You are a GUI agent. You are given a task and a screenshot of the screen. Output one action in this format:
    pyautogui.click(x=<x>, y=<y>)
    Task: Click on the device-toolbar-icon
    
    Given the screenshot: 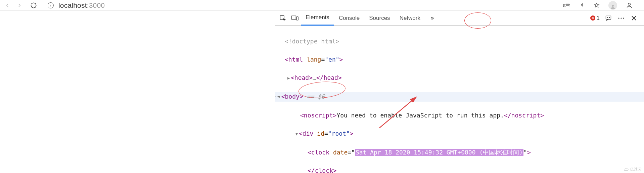 What is the action you would take?
    pyautogui.click(x=295, y=18)
    